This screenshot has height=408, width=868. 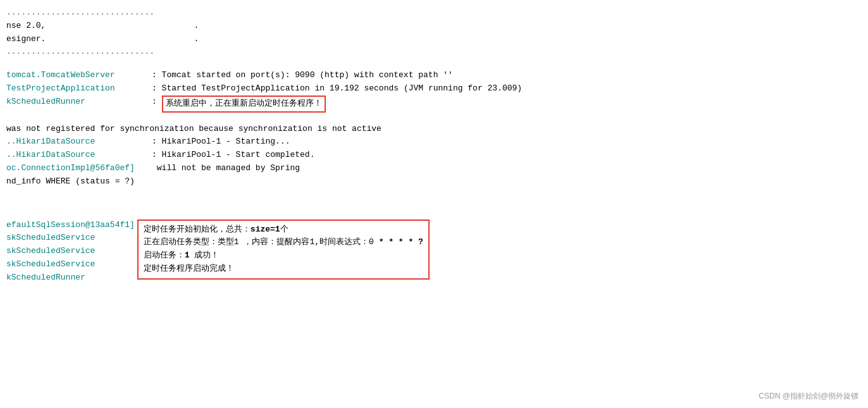 What do you see at coordinates (221, 142) in the screenshot?
I see `hikari-1-message: : HikariPool-1 - Starting...` at bounding box center [221, 142].